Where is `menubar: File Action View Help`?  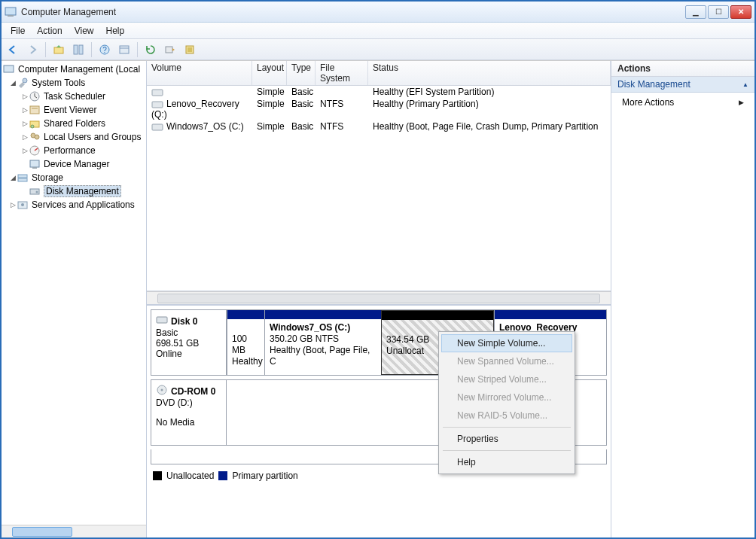
menubar: File Action View Help is located at coordinates (378, 31).